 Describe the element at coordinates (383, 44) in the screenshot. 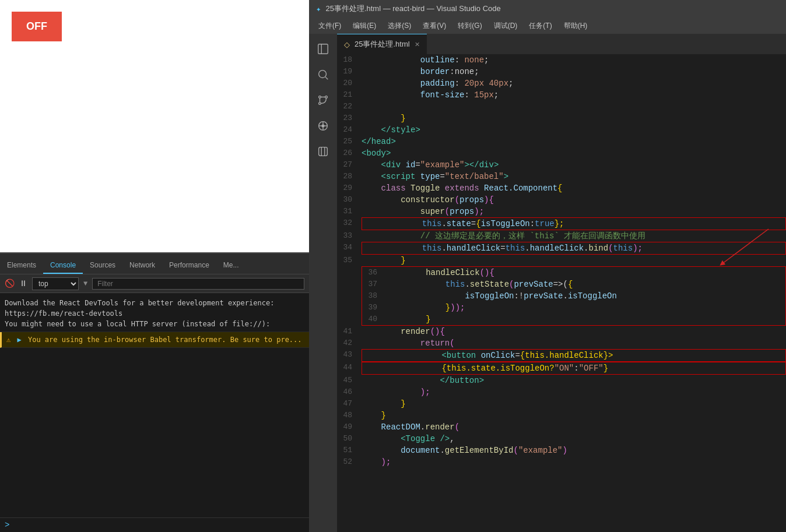

I see `tab-filename: 25事件处理.html` at that location.